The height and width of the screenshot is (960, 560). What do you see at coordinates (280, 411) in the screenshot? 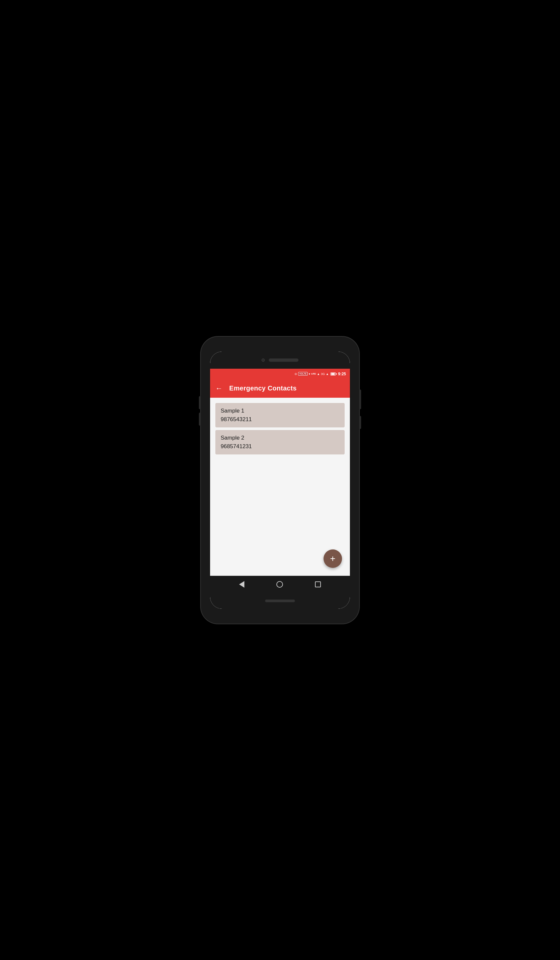
I see `contact-name-1: Sample 1` at bounding box center [280, 411].